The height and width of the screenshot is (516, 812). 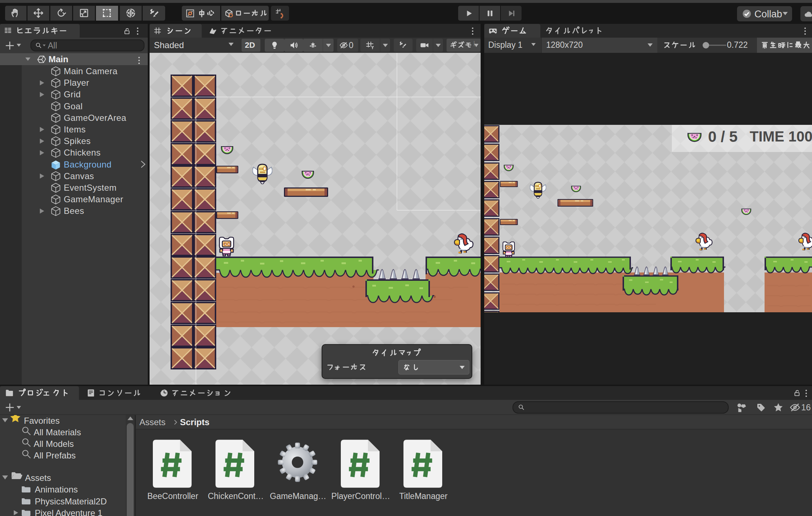 I want to click on svg-text: 0 / 5, so click(x=723, y=137).